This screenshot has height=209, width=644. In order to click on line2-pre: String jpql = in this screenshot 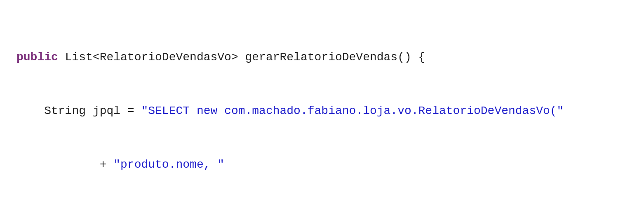, I will do `click(79, 111)`.